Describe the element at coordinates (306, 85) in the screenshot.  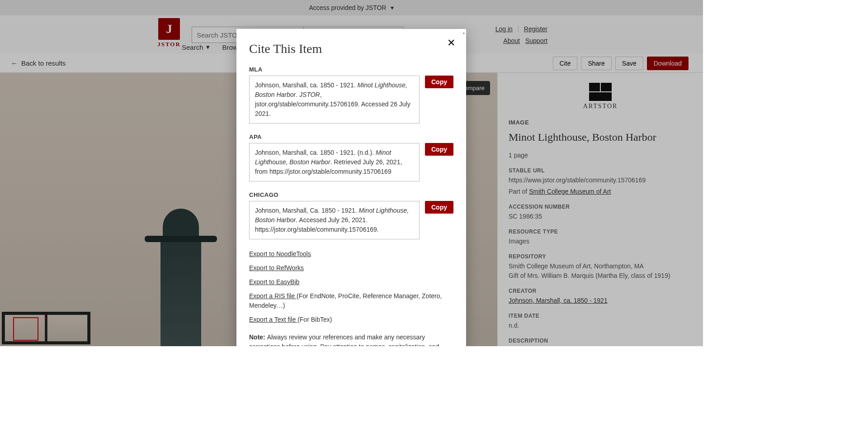
I see `mla-author: Johnson, Marshall, ca. 1850 - 1921.` at that location.